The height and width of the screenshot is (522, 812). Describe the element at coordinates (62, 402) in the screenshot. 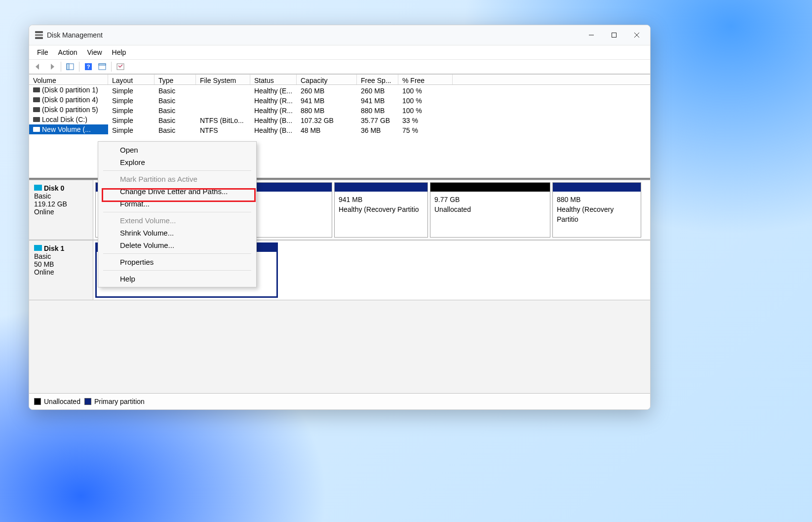

I see `legend-unallocated: Unallocated` at that location.